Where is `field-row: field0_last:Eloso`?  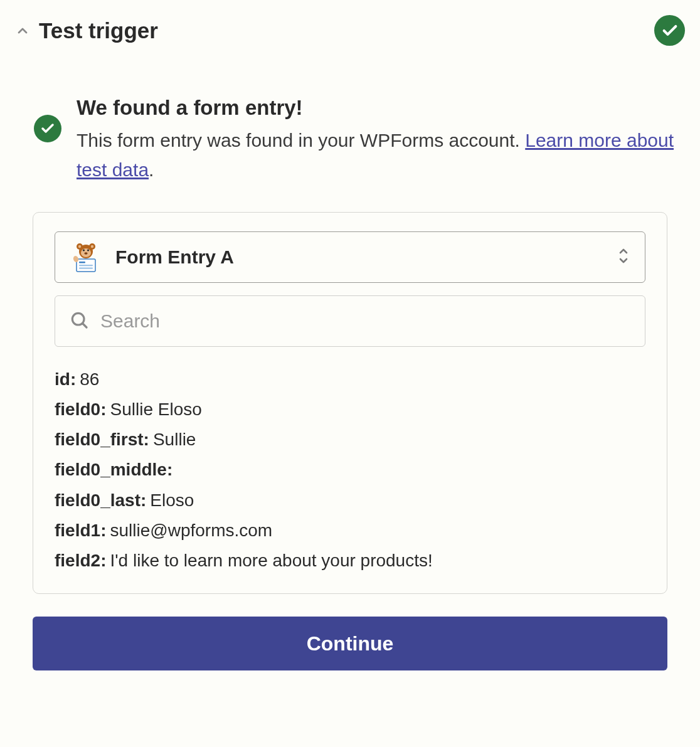 field-row: field0_last:Eloso is located at coordinates (350, 501).